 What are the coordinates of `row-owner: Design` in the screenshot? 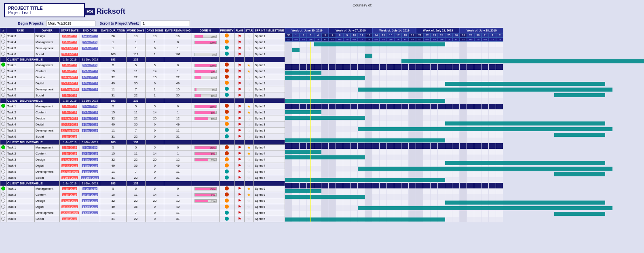 It's located at (47, 201).